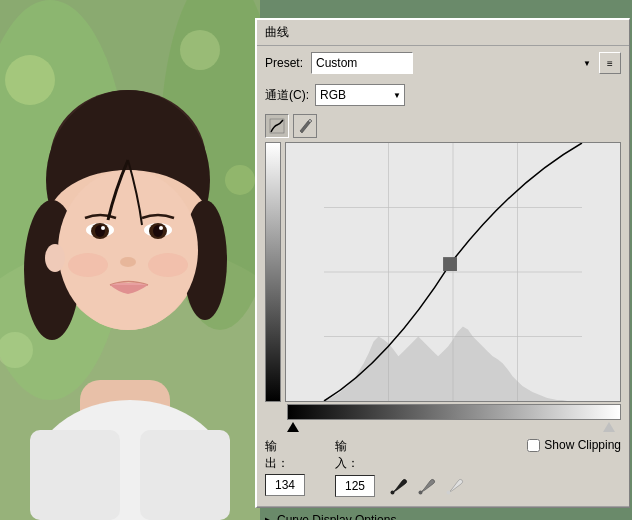 The width and height of the screenshot is (632, 520). Describe the element at coordinates (351, 455) in the screenshot. I see `input-label: 输入：` at that location.